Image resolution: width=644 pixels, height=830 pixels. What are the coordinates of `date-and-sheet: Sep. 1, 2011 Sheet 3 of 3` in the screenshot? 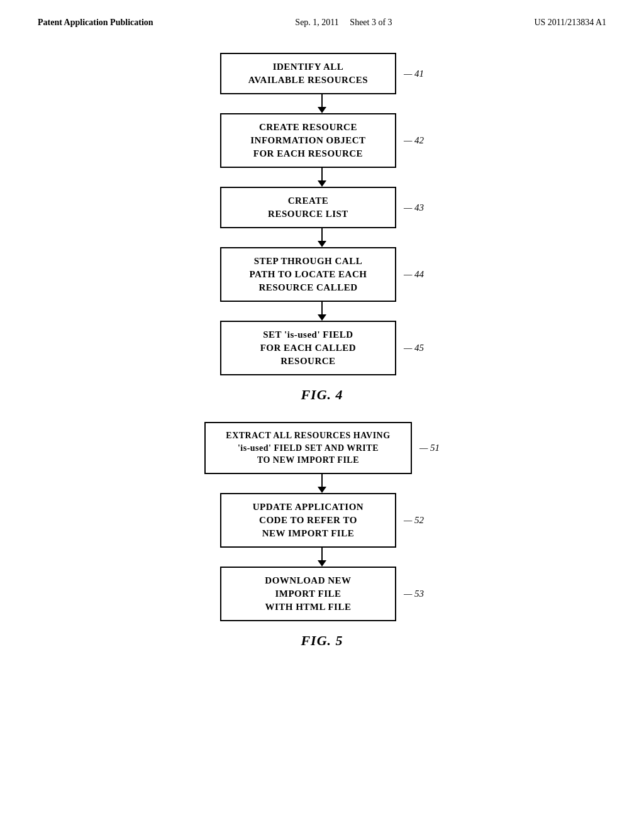 It's located at (343, 23).